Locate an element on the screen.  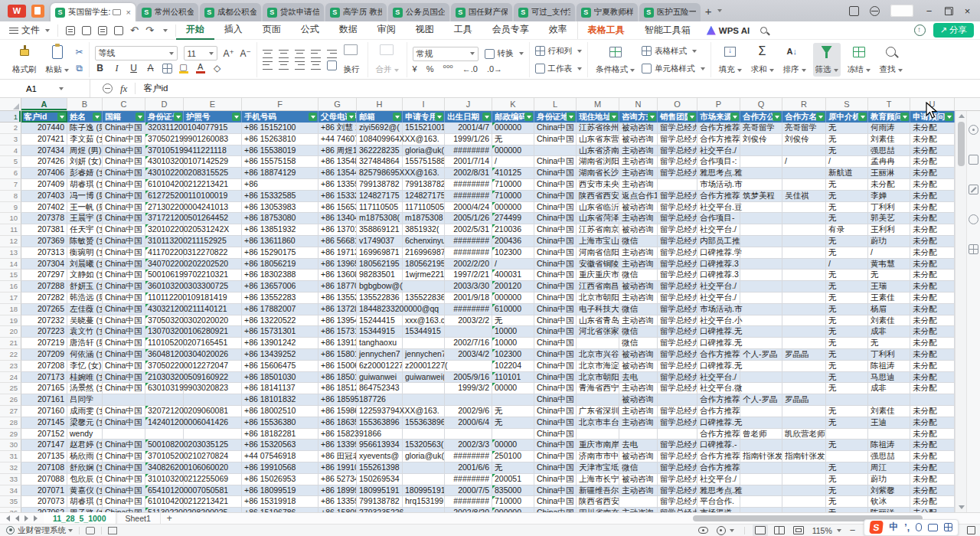
document-tab: S成都公积金.xlsx is located at coordinates (230, 12).